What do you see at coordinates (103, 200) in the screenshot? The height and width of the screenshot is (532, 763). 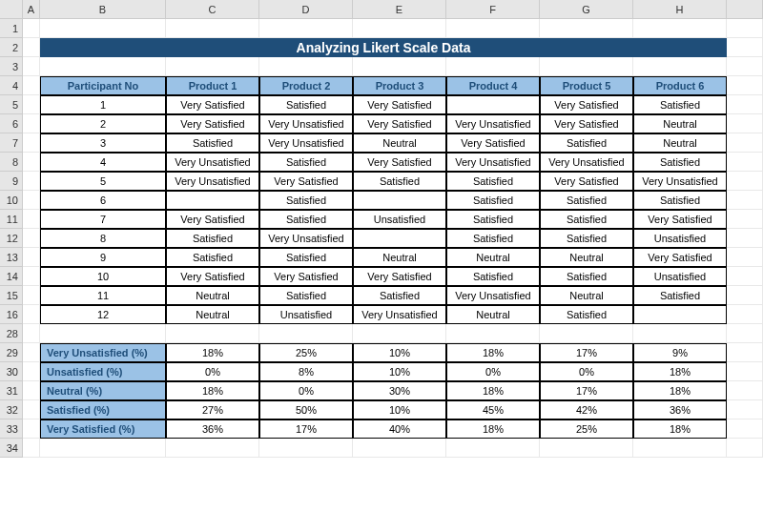 I see `participant-no: 6` at bounding box center [103, 200].